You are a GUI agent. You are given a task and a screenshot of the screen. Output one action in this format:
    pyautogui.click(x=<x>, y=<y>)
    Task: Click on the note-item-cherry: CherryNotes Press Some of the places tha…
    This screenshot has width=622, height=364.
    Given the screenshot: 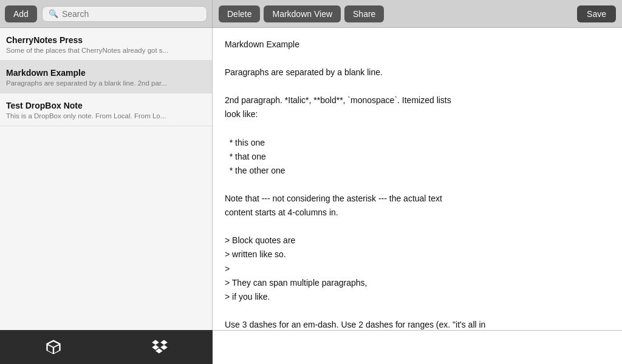 What is the action you would take?
    pyautogui.click(x=106, y=44)
    